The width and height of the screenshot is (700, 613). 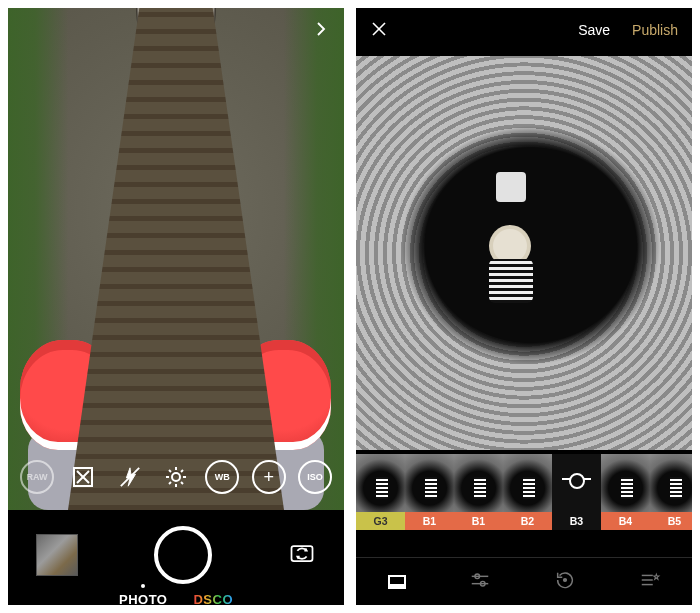 I want to click on list-star-icon, so click(x=650, y=580).